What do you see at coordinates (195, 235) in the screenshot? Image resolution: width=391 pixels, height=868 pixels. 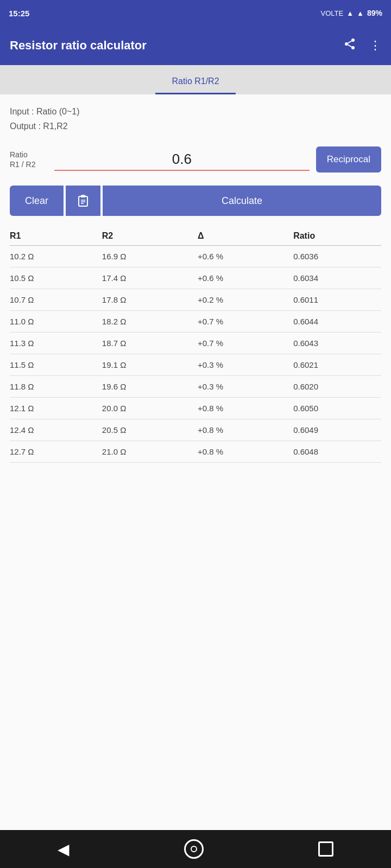 I see `table-header-row: R1 R2 Δ Ratio` at bounding box center [195, 235].